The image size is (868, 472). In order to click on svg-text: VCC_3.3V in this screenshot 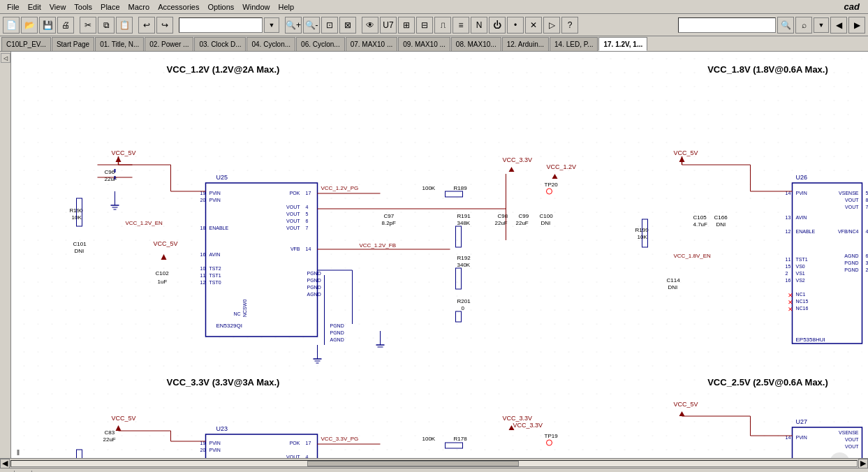, I will do `click(518, 160)`.